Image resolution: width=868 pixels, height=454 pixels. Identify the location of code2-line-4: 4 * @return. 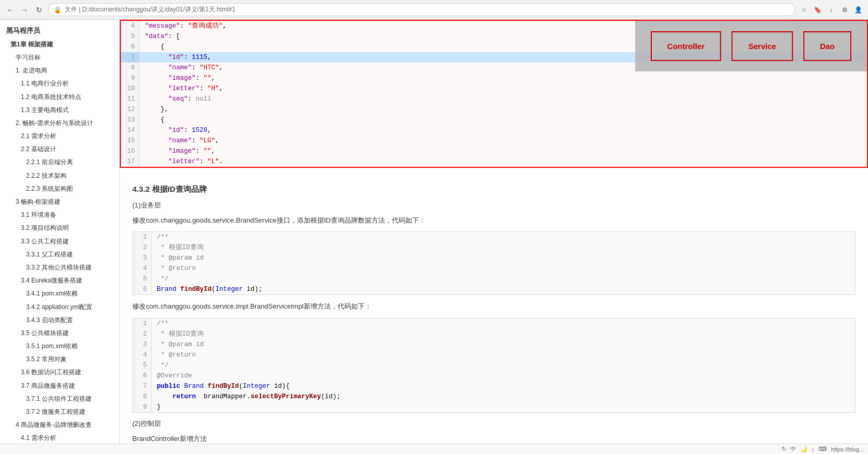
(494, 355).